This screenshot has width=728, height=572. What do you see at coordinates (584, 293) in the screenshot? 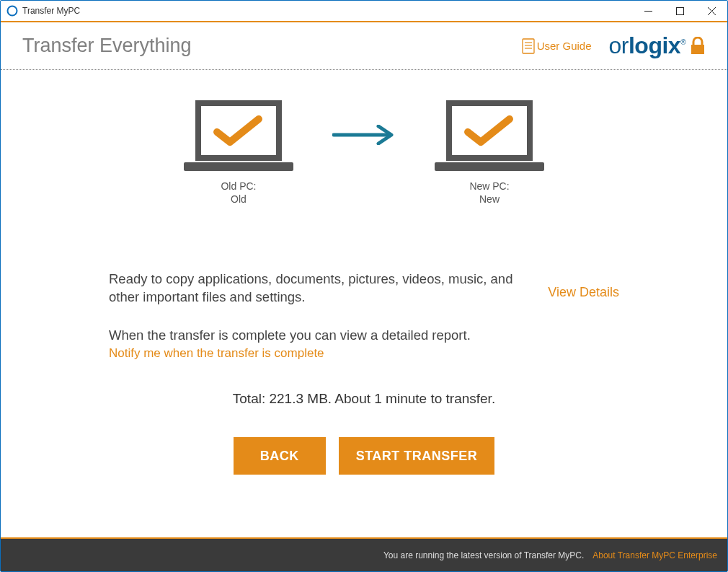
I see `view-details-link: View Details` at bounding box center [584, 293].